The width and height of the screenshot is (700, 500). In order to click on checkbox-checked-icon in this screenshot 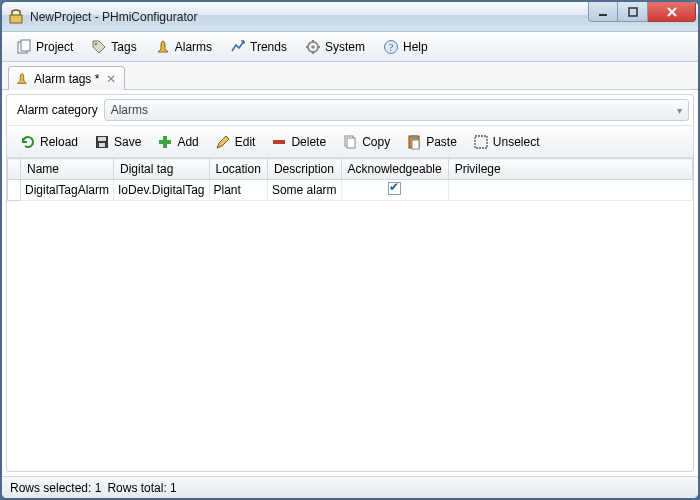, I will do `click(394, 188)`.